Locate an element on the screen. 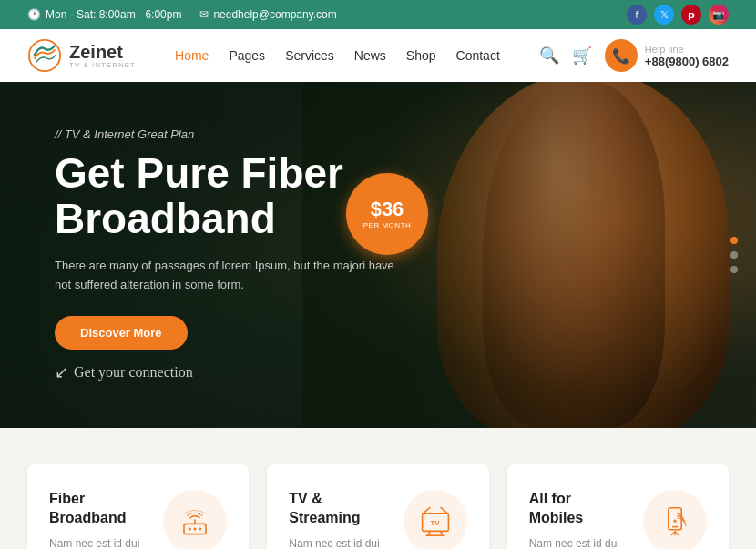  helpline-number: +88(9800) 6802 is located at coordinates (687, 62).